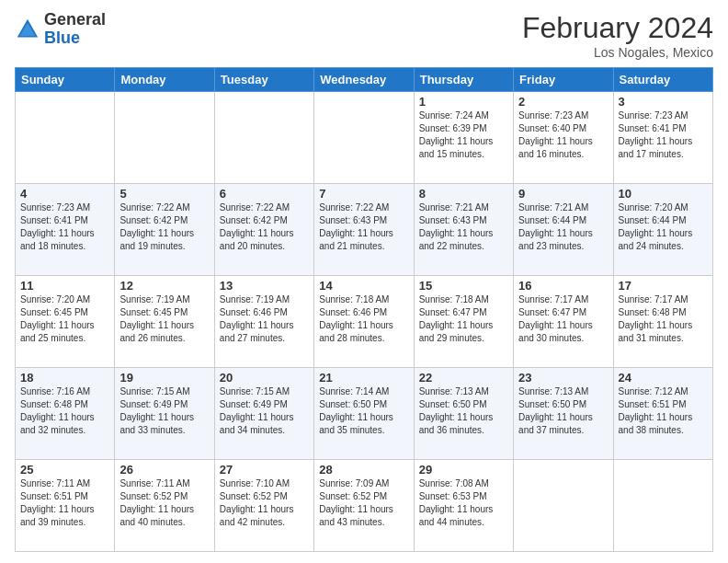 The height and width of the screenshot is (563, 728). I want to click on table-row: 23Sunrise: 7:13 AM Sunset: 6:50 PM Dayli…, so click(563, 414).